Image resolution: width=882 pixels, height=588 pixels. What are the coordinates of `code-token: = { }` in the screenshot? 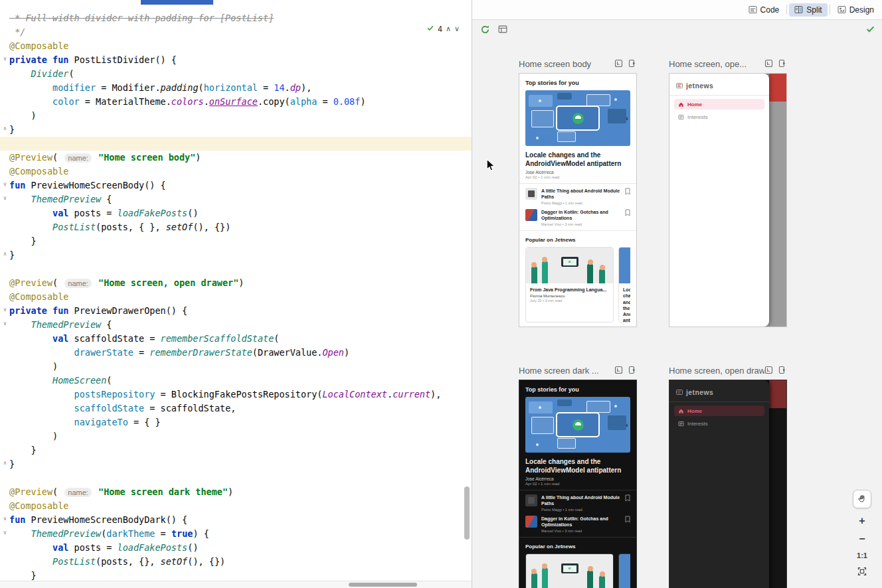 It's located at (145, 422).